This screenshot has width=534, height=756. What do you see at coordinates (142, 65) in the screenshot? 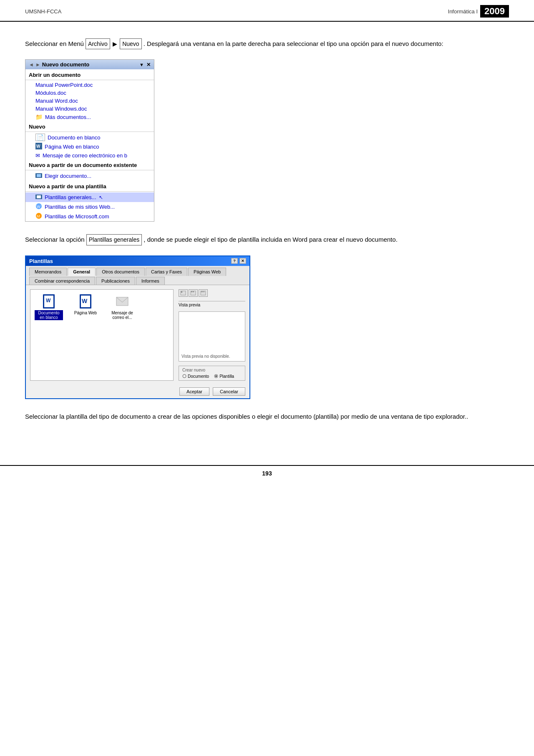
I see `panel-dropdown-icon: ▼` at bounding box center [142, 65].